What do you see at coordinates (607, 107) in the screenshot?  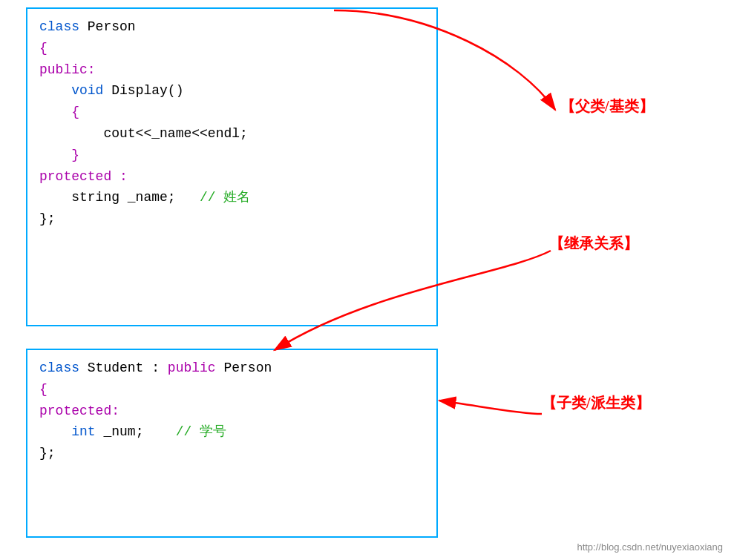 I see `parent-class-annotation: 【父类/基类】` at bounding box center [607, 107].